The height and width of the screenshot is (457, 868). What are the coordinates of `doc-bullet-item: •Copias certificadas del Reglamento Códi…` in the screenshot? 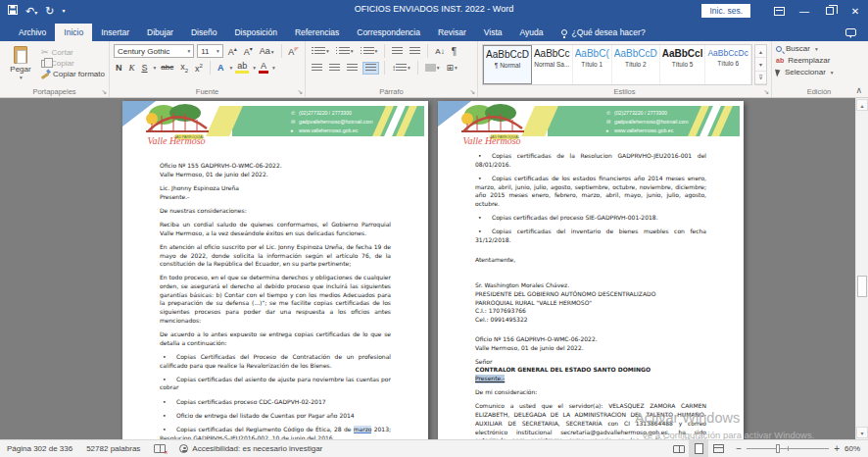 It's located at (275, 432).